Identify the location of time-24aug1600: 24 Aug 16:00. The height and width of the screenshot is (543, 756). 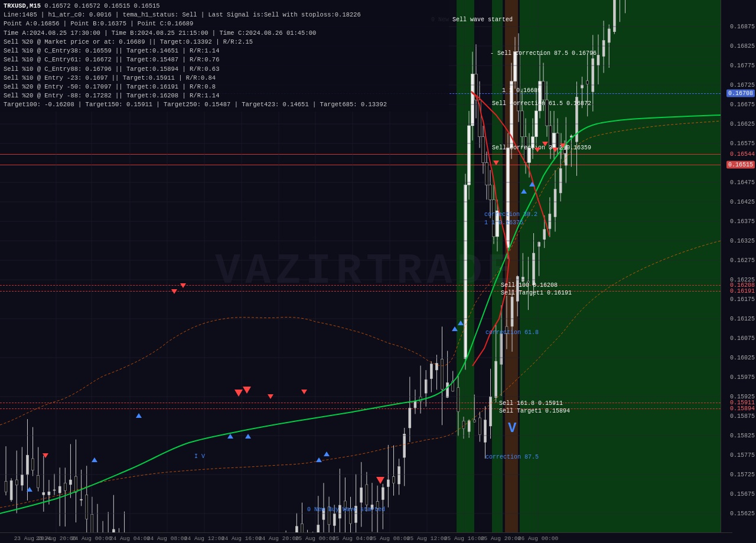
(242, 538).